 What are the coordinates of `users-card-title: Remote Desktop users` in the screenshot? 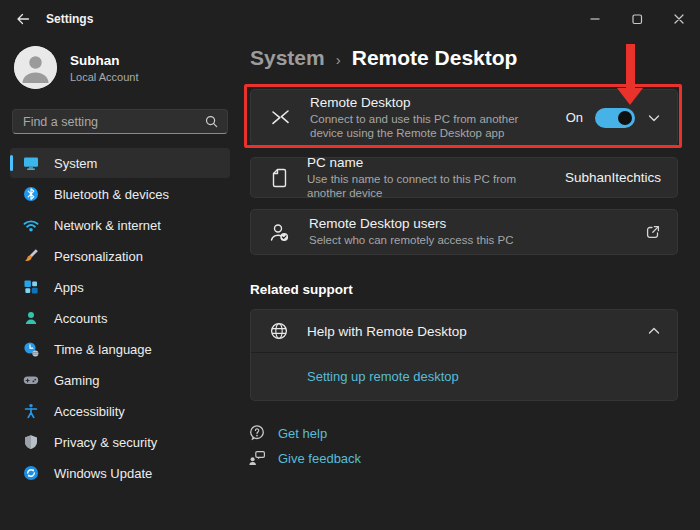 It's located at (468, 224).